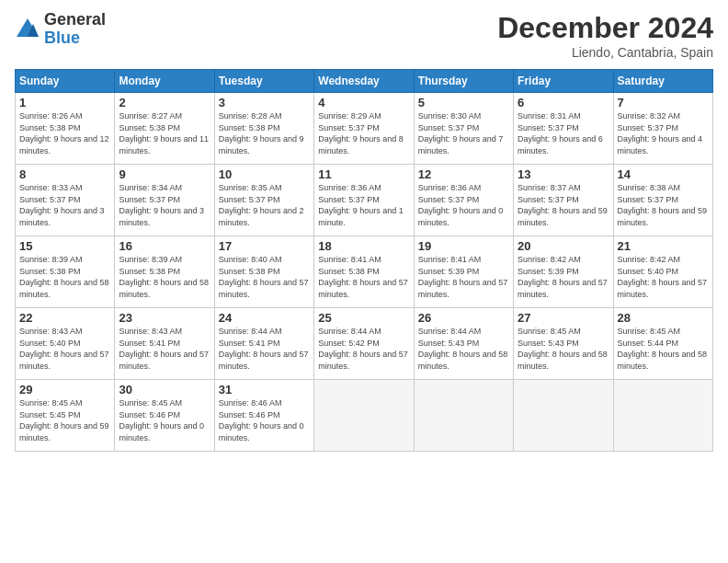  I want to click on calendar-cell: 7Sunrise: 8:32 AMSunset: 5:37 PMDaylight…, so click(663, 129).